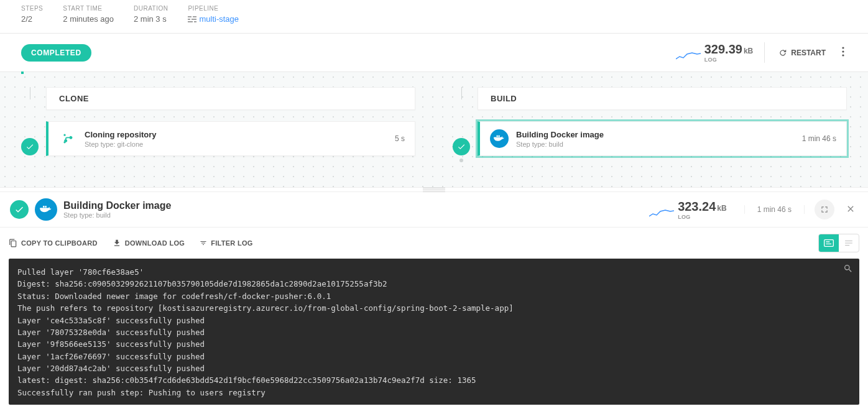  What do you see at coordinates (802, 53) in the screenshot?
I see `restart-button: RESTART` at bounding box center [802, 53].